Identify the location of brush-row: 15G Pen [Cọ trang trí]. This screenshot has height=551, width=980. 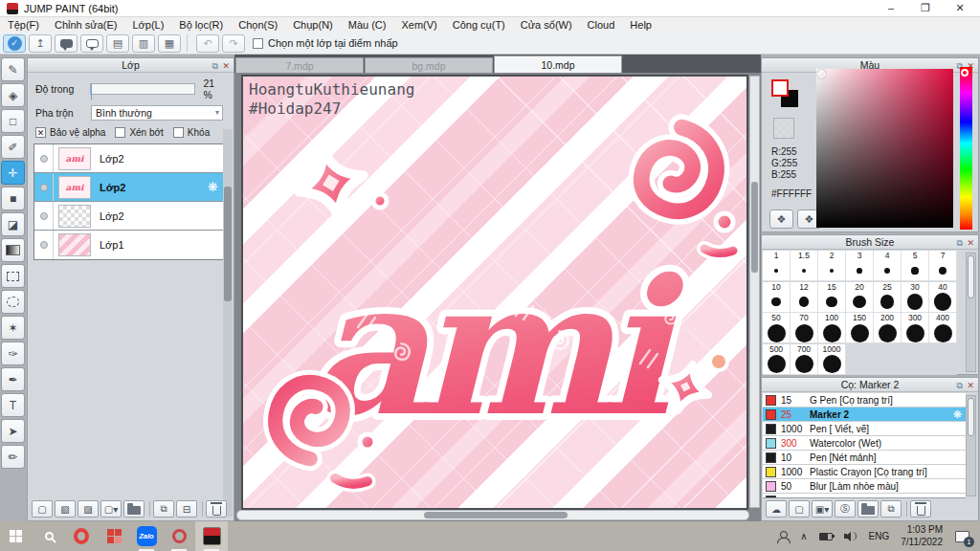
(864, 400).